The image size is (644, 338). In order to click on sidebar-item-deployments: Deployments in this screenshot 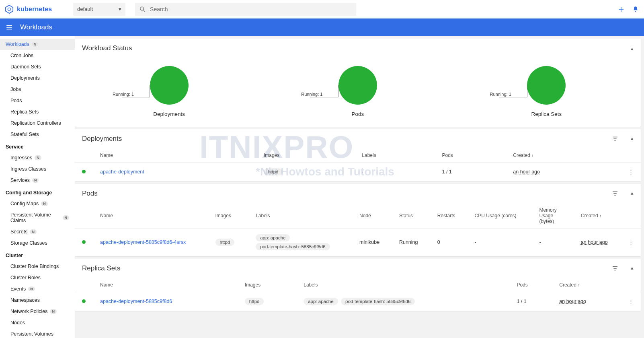, I will do `click(37, 78)`.